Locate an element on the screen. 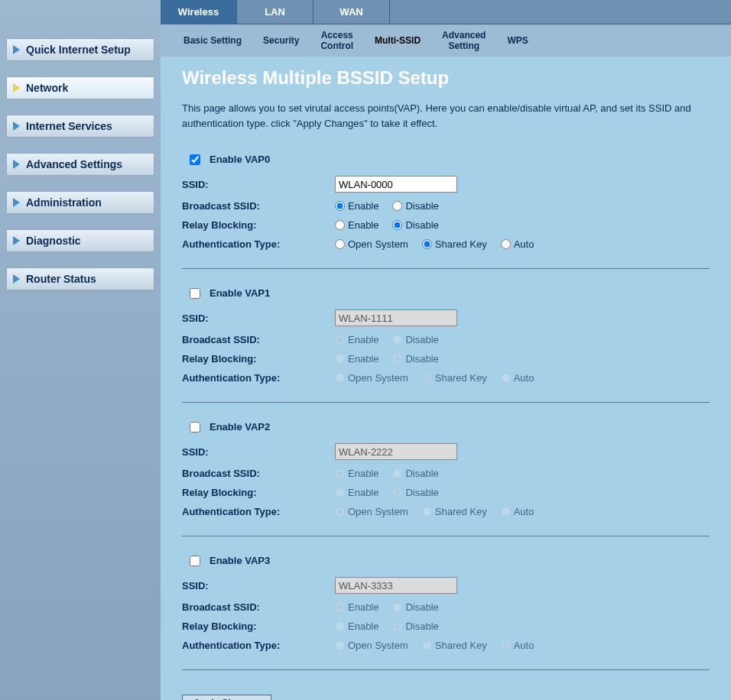  subtab-multi-ssid: Multi-SSID is located at coordinates (398, 41).